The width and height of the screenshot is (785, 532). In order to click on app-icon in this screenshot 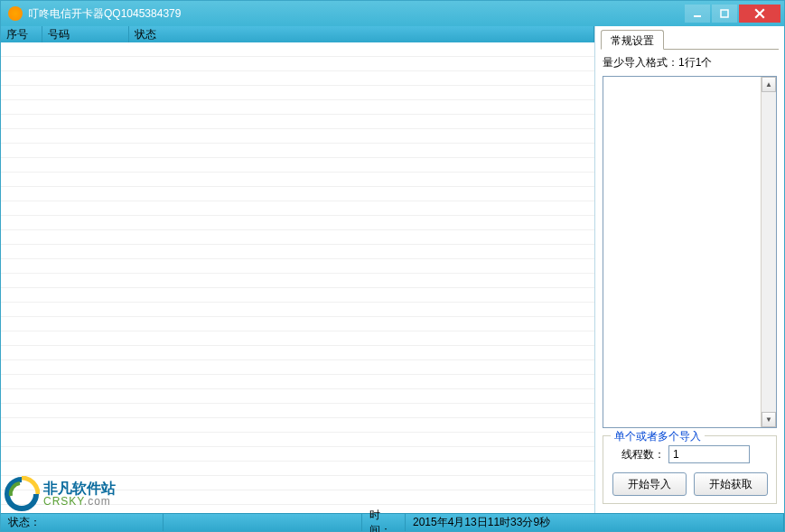, I will do `click(15, 14)`.